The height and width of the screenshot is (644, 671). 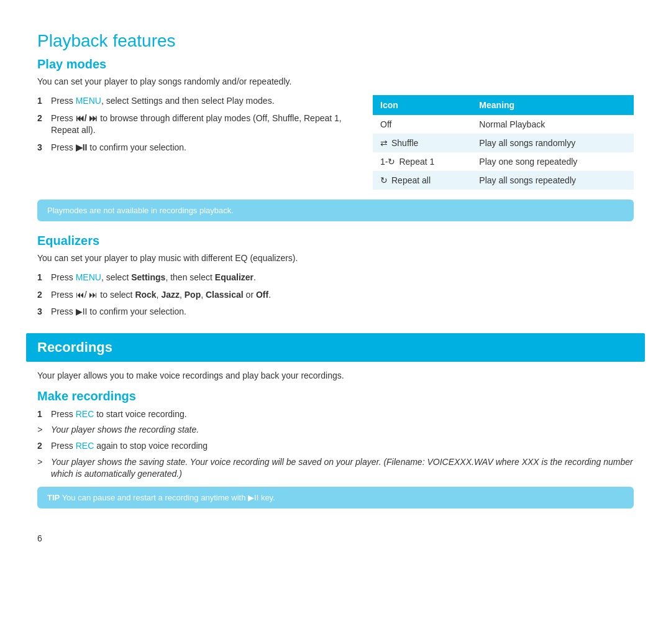 What do you see at coordinates (336, 375) in the screenshot?
I see `recordings-intro: Your player allows you to make voice rec…` at bounding box center [336, 375].